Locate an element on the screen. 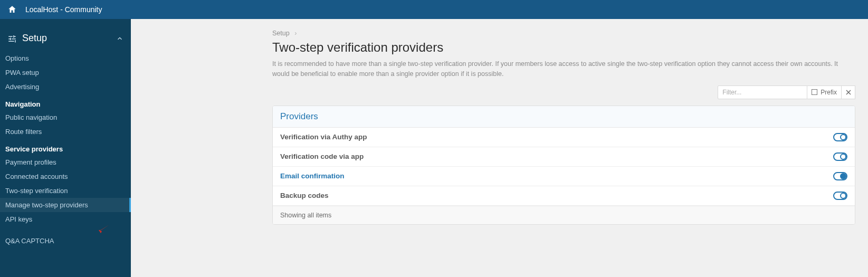 The image size is (868, 277). sidebar-item-route-filters: Route filters is located at coordinates (65, 132).